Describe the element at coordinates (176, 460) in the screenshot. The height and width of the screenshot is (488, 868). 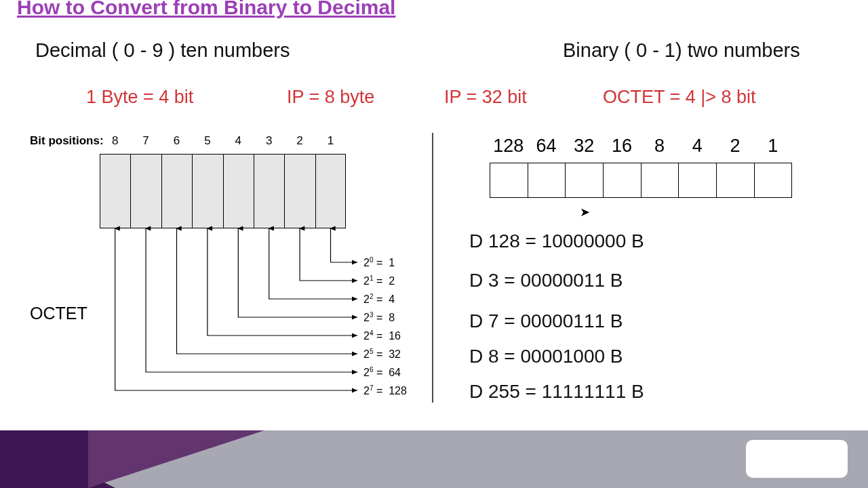
I see `footer-shape` at that location.